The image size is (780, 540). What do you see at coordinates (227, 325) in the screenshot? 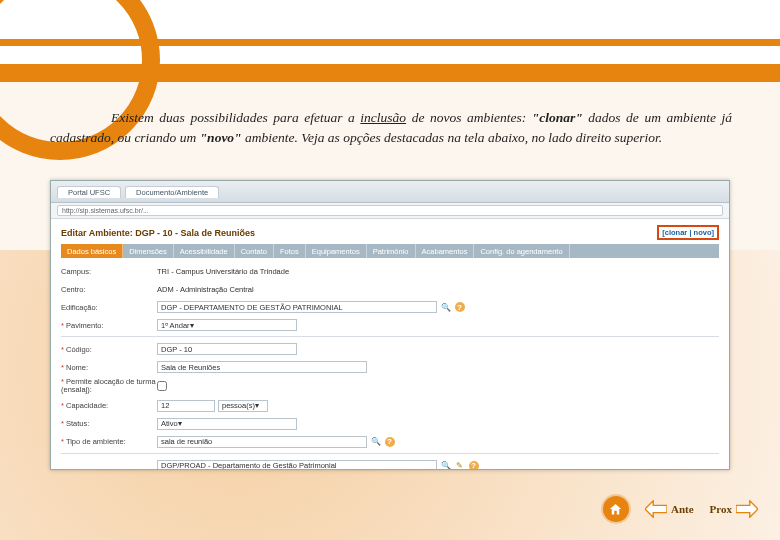
I see `pavimento-select: 1º Andar ▾` at bounding box center [227, 325].